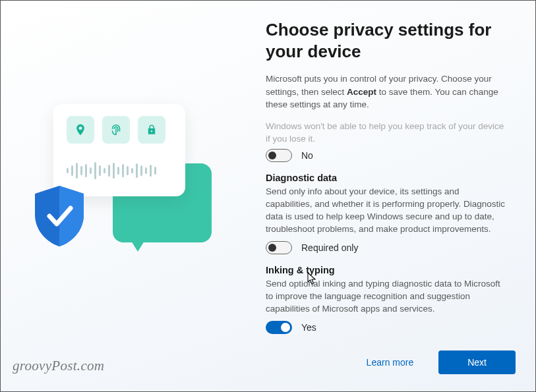  What do you see at coordinates (58, 366) in the screenshot?
I see `watermark-text: groovyPost.com` at bounding box center [58, 366].